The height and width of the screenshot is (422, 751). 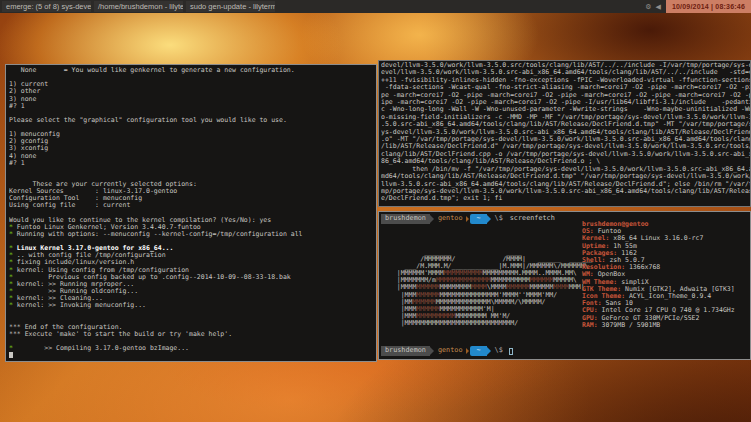 What do you see at coordinates (566, 140) in the screenshot?
I see `terminal-line: .o" -MT "/var/tmp/portage/sys-devel/llvm…` at bounding box center [566, 140].